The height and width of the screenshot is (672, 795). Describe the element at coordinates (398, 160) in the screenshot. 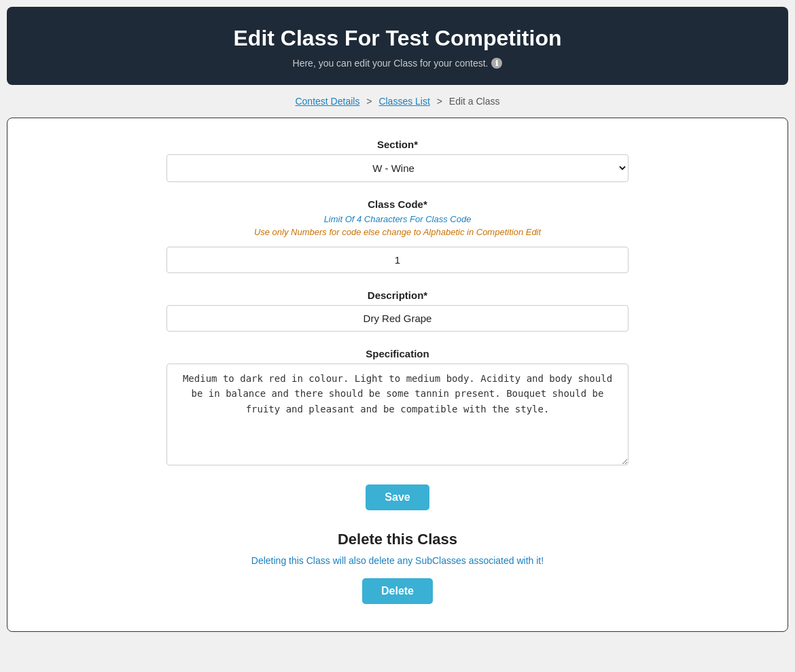

I see `section-field-group: Section* W - Wine B - Beer S - Spirits M…` at that location.